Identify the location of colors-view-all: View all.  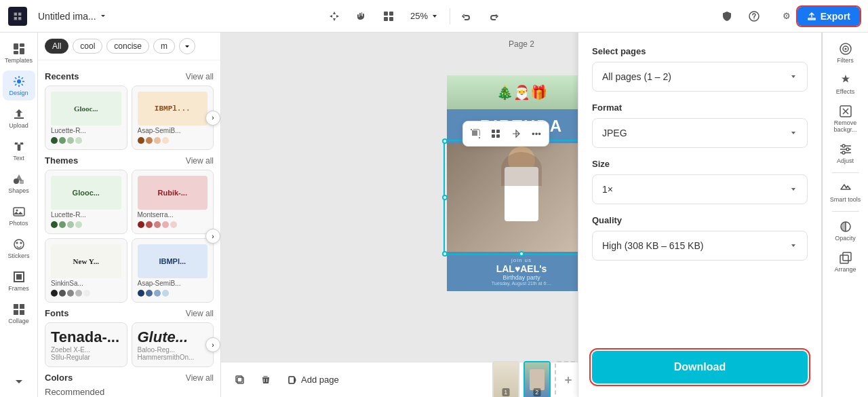
(199, 378).